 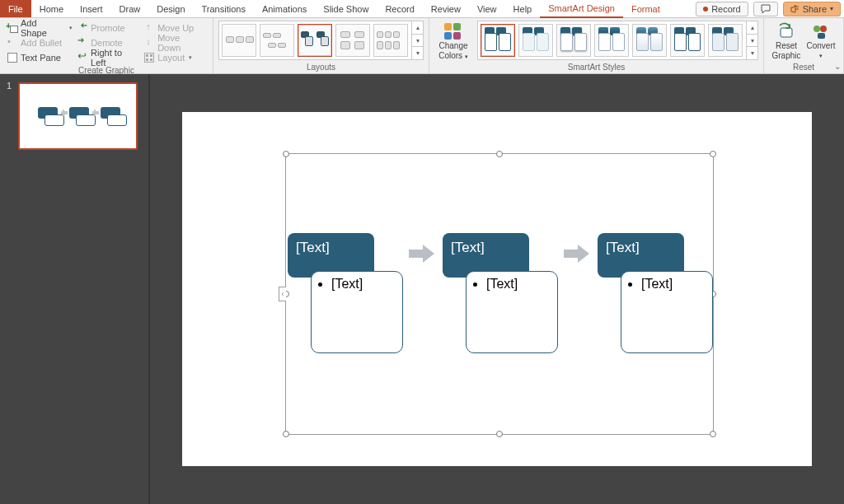 I want to click on group-create-graphic: Add Shape ▾ Add Bullet Text Pane Promote, so click(x=107, y=46).